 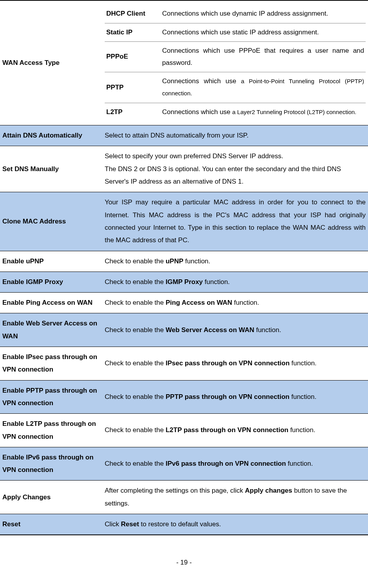 I want to click on wan-row-static: Static IP Connections which use static I…, so click(x=235, y=32).